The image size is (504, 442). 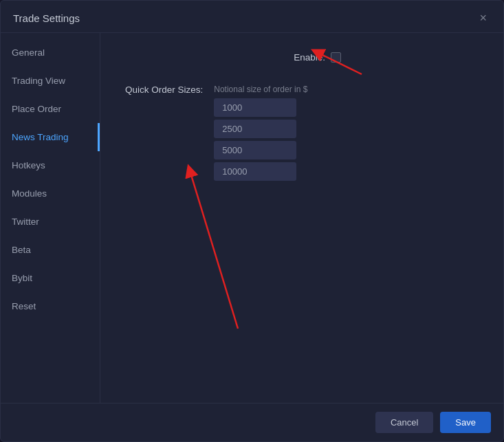 What do you see at coordinates (50, 165) in the screenshot?
I see `sidebar-item-hotkeys: Hotkeys` at bounding box center [50, 165].